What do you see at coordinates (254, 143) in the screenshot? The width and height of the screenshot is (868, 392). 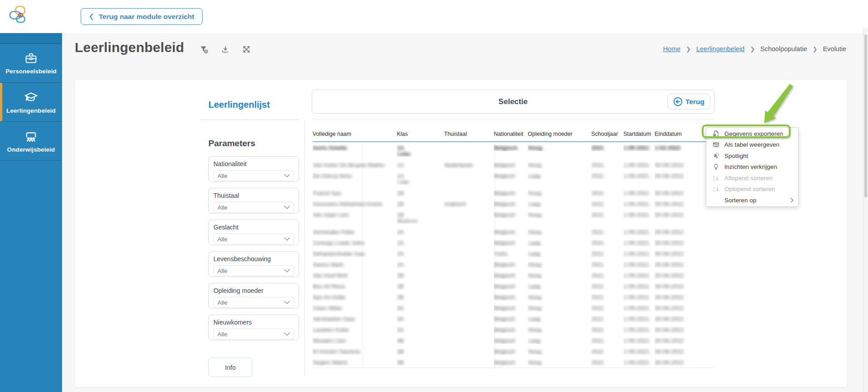 I see `parameters-title: Parameters` at bounding box center [254, 143].